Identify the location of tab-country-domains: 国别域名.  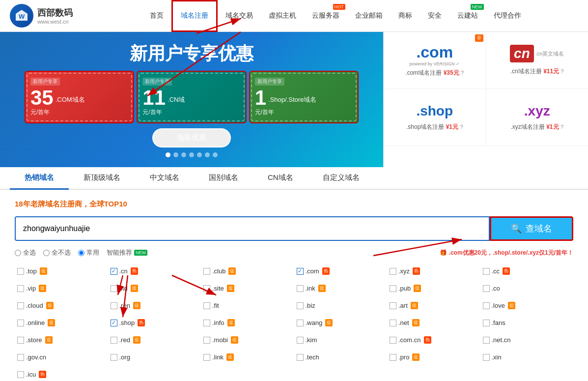
(224, 178).